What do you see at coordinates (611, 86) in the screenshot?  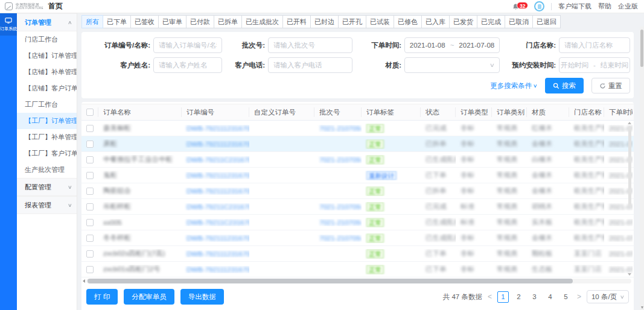 I see `reset-button: 重置` at bounding box center [611, 86].